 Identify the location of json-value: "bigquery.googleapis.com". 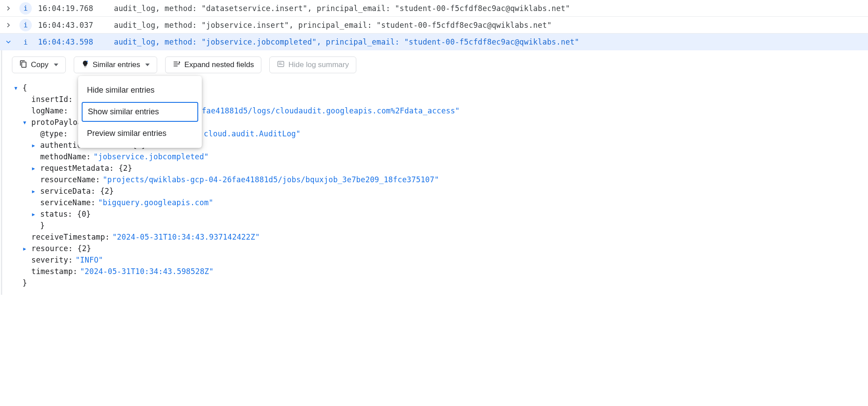
(155, 203).